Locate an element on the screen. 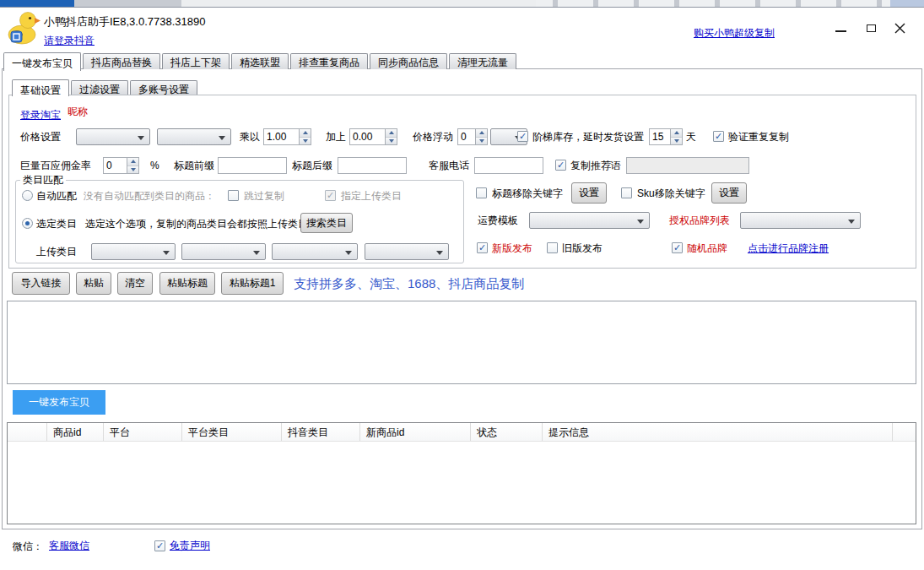  commission-input is located at coordinates (115, 166).